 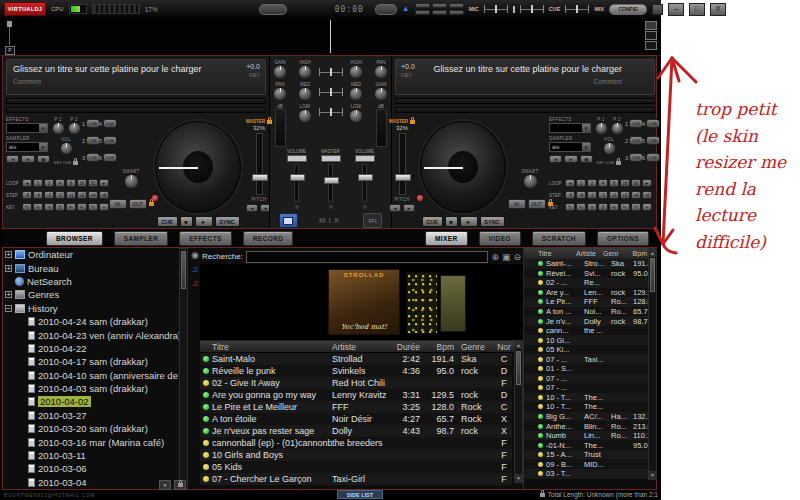 I want to click on track-row: Réveille le punkSvinkels4:3695.0rockD, so click(x=356, y=371).